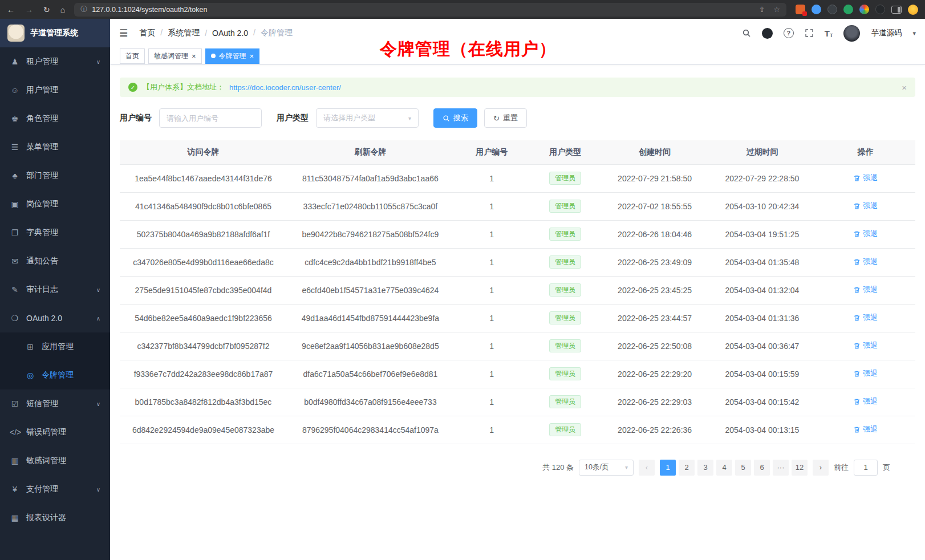 The width and height of the screenshot is (925, 560). I want to click on share-icon: ⇧, so click(762, 9).